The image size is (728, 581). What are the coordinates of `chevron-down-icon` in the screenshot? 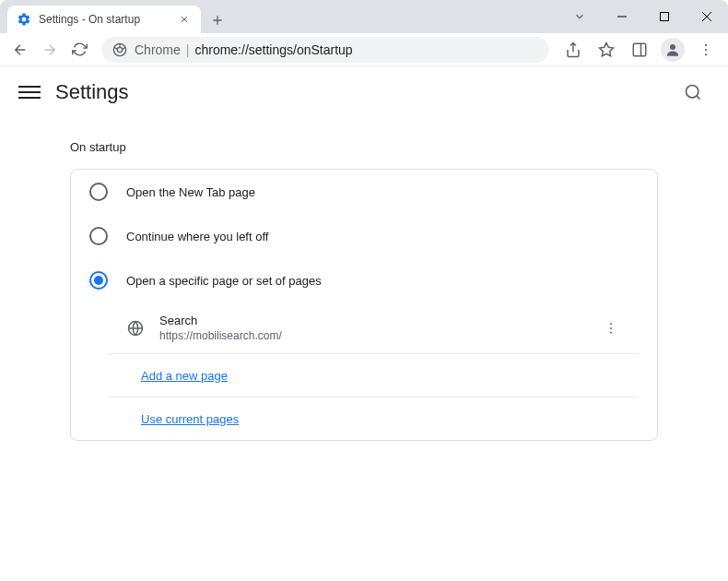 It's located at (580, 17).